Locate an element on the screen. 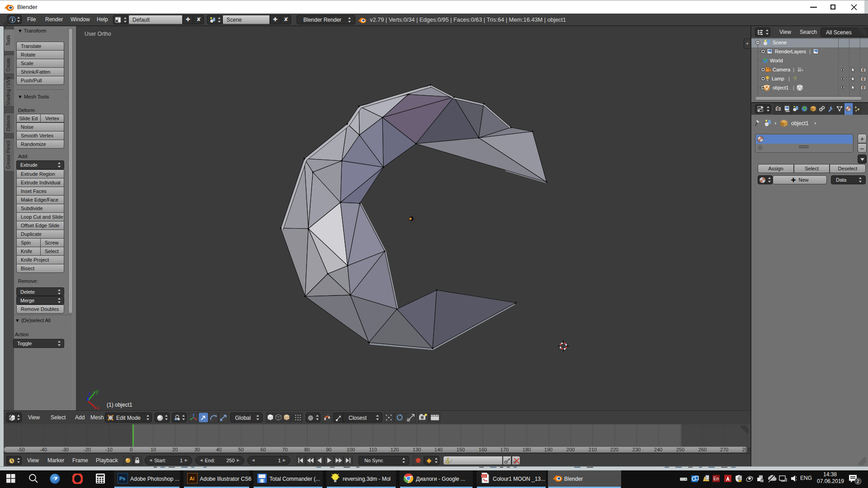 The width and height of the screenshot is (868, 488). svg-text: 200 is located at coordinates (571, 450).